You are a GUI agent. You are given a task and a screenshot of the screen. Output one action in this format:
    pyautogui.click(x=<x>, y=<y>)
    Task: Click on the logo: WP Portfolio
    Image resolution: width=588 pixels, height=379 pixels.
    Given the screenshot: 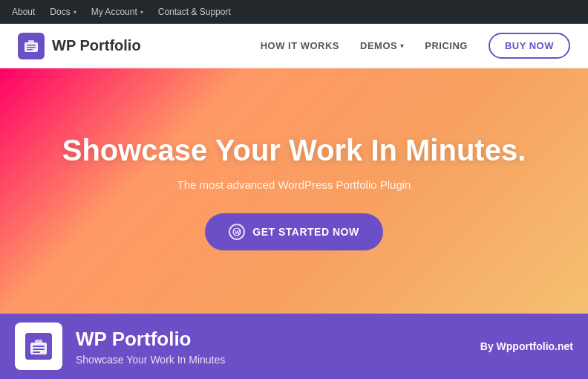 What is the action you would take?
    pyautogui.click(x=79, y=46)
    